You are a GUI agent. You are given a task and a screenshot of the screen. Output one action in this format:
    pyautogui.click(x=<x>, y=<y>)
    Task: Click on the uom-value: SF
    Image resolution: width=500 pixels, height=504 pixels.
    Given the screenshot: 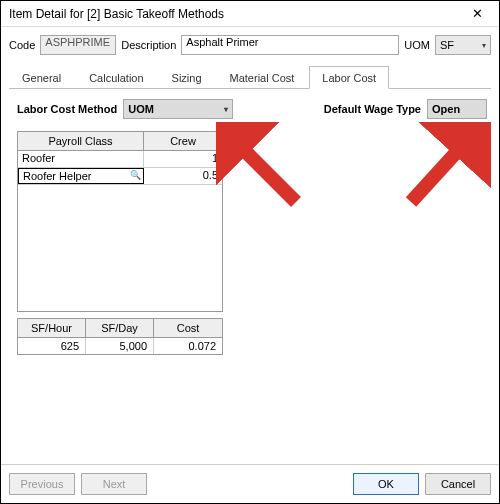 What is the action you would take?
    pyautogui.click(x=447, y=45)
    